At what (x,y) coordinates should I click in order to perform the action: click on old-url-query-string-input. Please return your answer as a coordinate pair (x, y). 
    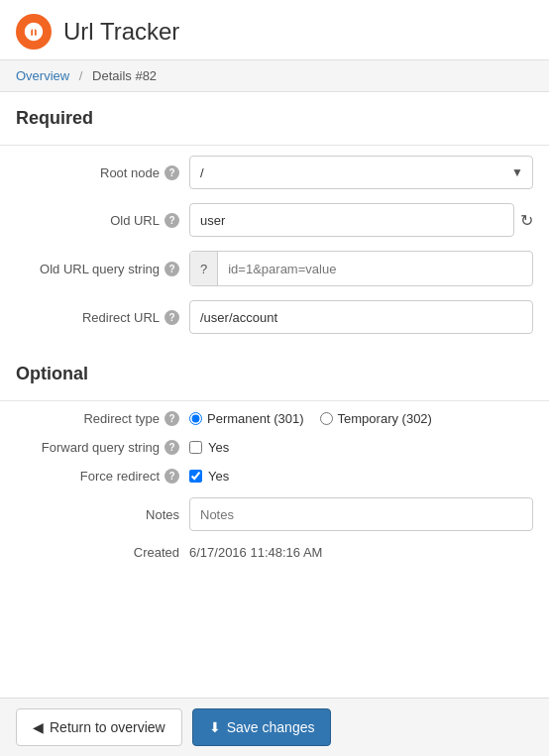
    Looking at the image, I should click on (375, 269).